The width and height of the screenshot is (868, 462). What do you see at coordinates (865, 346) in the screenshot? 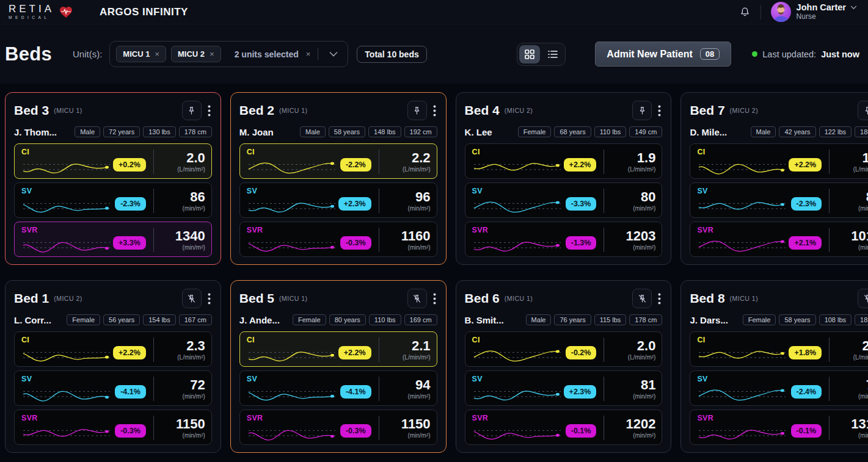
I see `metric-value: 2.2` at bounding box center [865, 346].